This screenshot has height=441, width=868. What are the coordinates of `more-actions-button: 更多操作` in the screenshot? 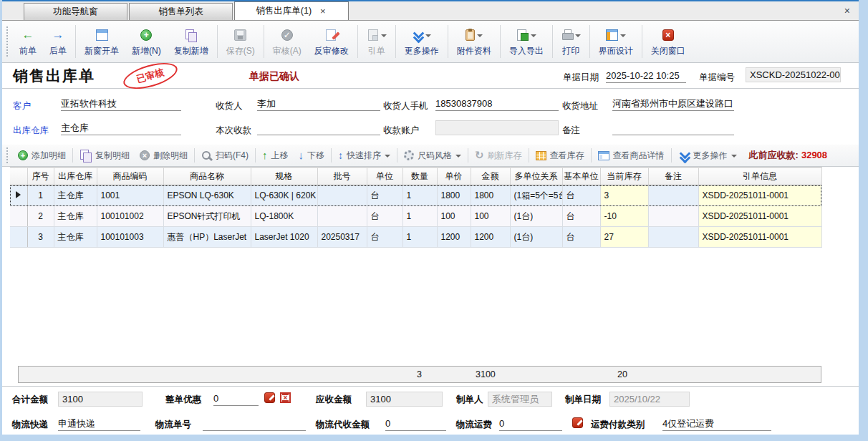 It's located at (422, 42).